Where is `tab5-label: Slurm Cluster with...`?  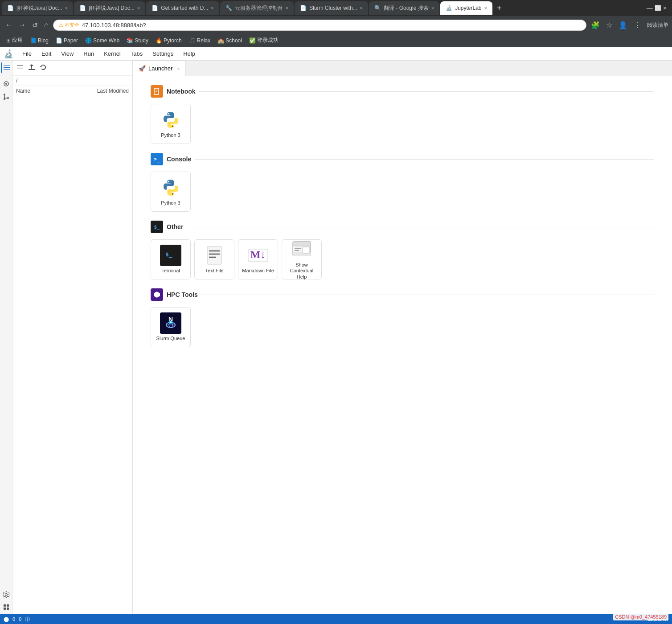 tab5-label: Slurm Cluster with... is located at coordinates (333, 8).